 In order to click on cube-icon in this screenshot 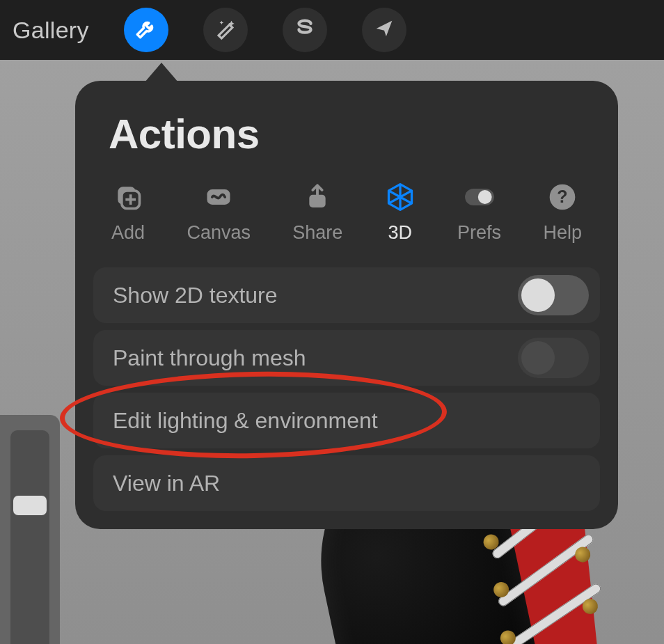, I will do `click(400, 197)`.